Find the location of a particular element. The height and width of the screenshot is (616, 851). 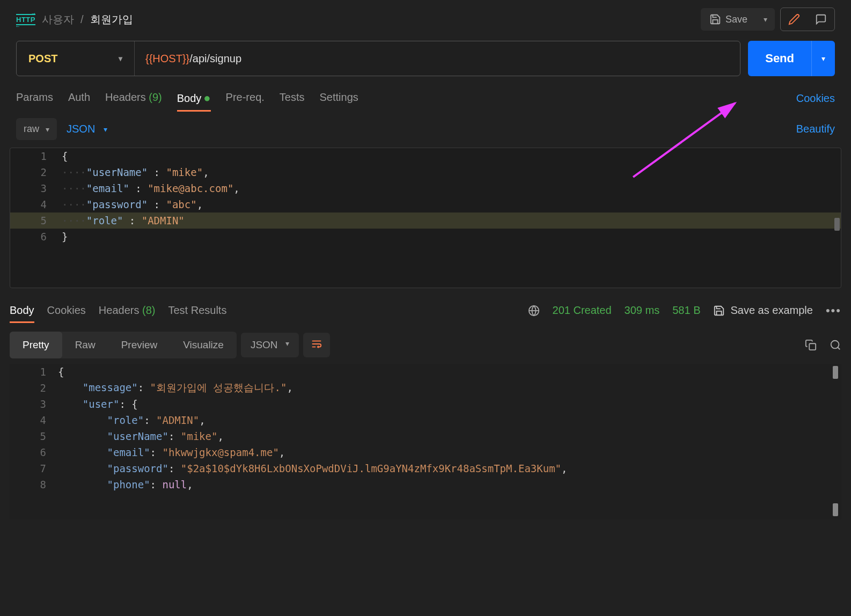

line-number: 7 is located at coordinates (34, 468).